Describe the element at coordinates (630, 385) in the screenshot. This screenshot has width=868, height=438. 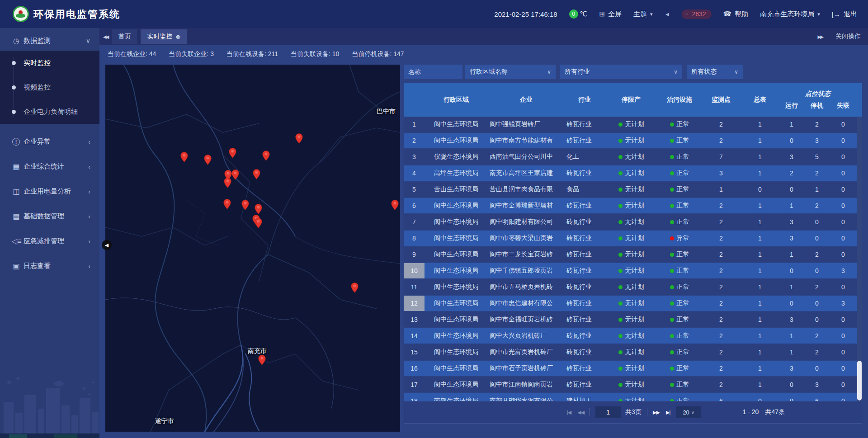
I see `table-row: 17 阆中生态环境局 阆中市江南镇阆南页岩 砖瓦行业 无计划 正常 2 1 0 …` at that location.